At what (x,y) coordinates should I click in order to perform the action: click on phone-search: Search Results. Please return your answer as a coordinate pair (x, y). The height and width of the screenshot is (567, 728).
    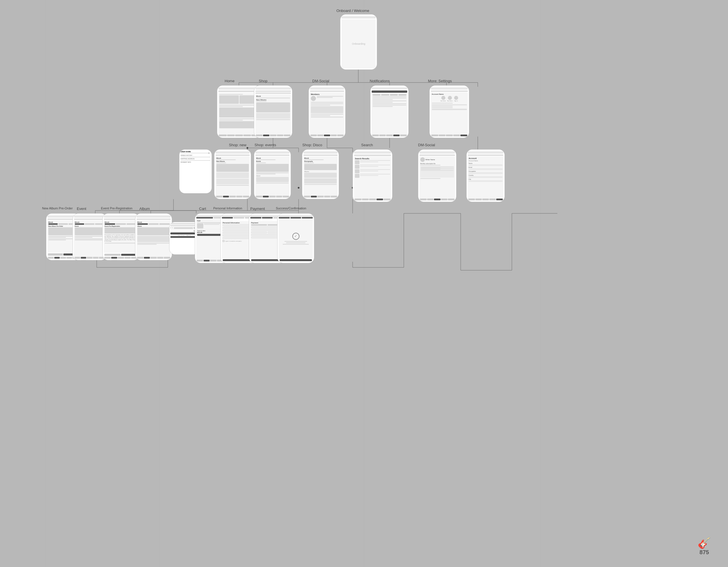
    Looking at the image, I should click on (373, 176).